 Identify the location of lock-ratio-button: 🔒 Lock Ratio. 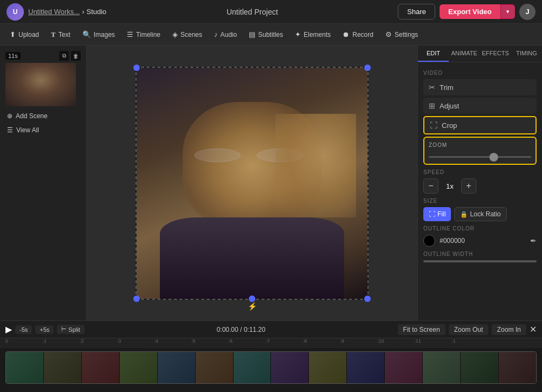
(480, 214).